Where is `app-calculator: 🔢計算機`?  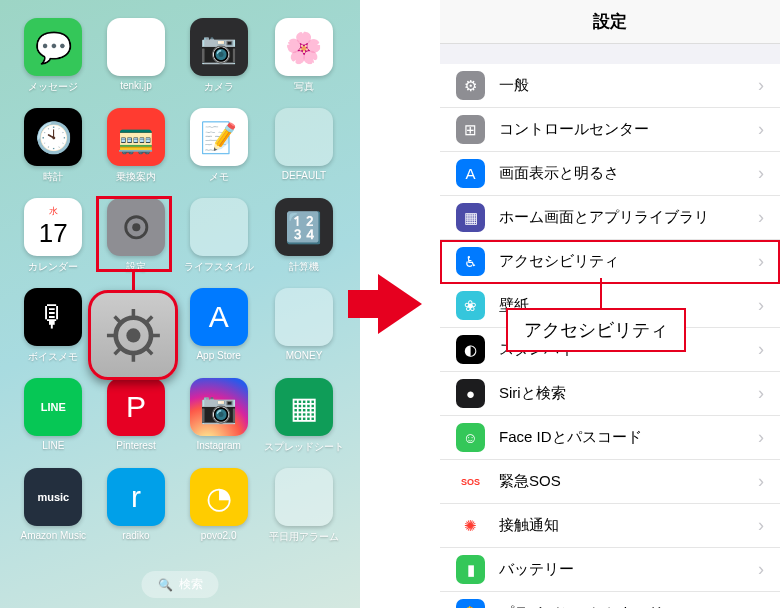
app-calculator: 🔢計算機 is located at coordinates (304, 236).